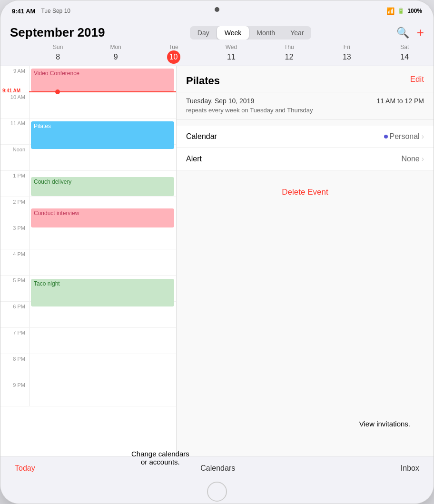 Image resolution: width=434 pixels, height=504 pixels. Describe the element at coordinates (103, 135) in the screenshot. I see `event-pilates: Pilates` at that location.